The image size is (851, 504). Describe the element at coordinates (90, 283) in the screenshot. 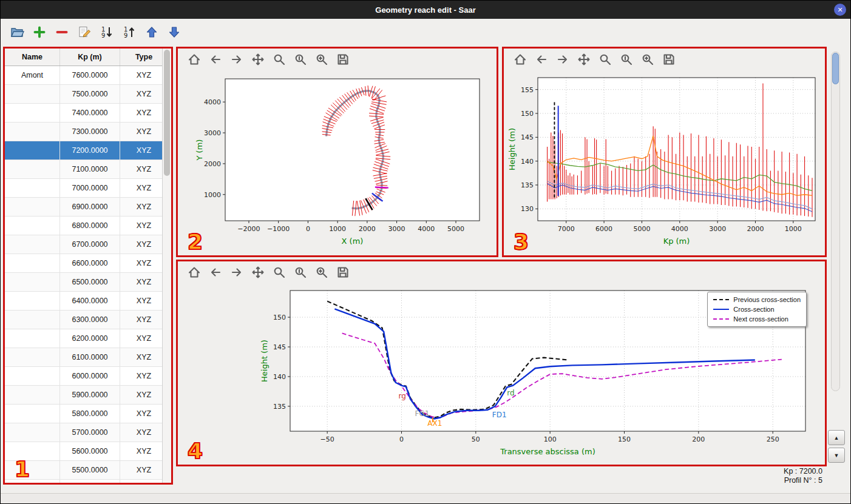

I see `table-cell: 6500.0000` at that location.